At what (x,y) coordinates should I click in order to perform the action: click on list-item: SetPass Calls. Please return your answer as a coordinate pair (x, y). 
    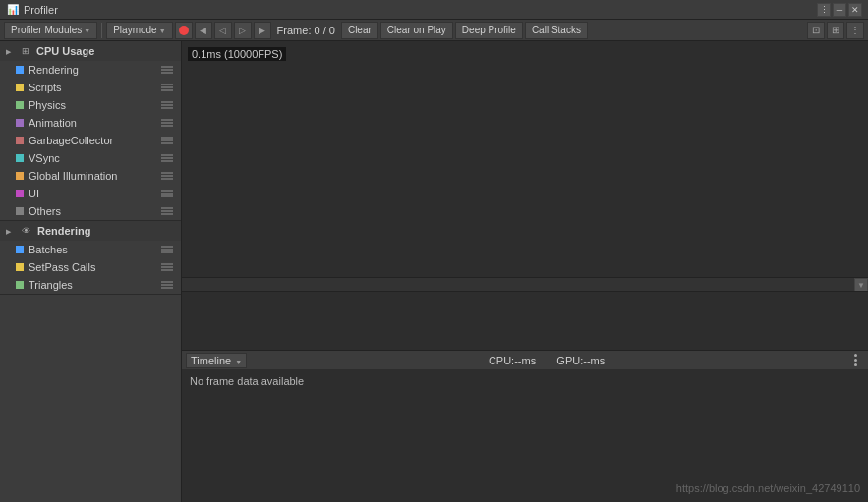
    Looking at the image, I should click on (90, 267).